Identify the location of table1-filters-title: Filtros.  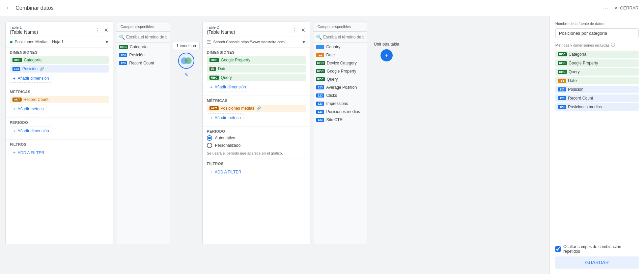
(59, 144).